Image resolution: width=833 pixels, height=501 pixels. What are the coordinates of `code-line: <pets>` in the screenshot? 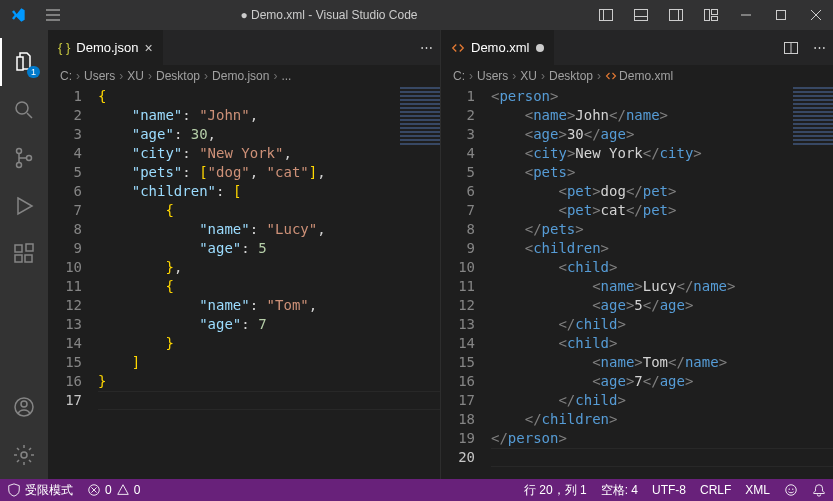 It's located at (662, 172).